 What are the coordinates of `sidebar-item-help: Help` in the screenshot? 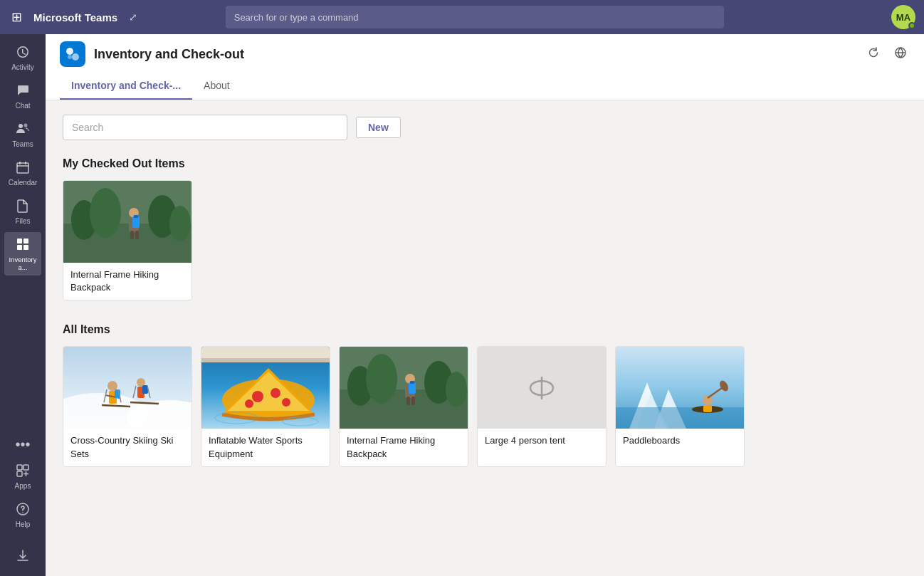 It's located at (23, 515).